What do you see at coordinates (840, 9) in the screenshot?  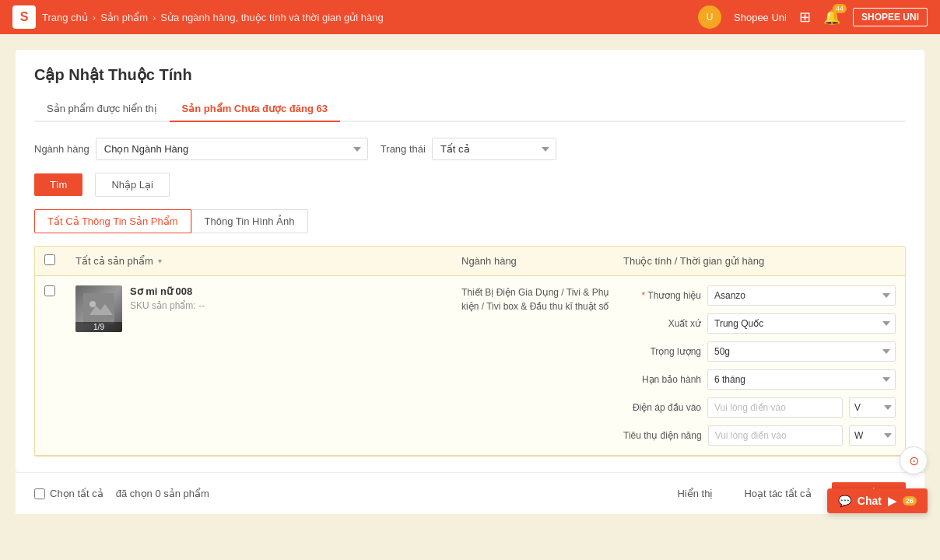 I see `notification-badge: 44` at bounding box center [840, 9].